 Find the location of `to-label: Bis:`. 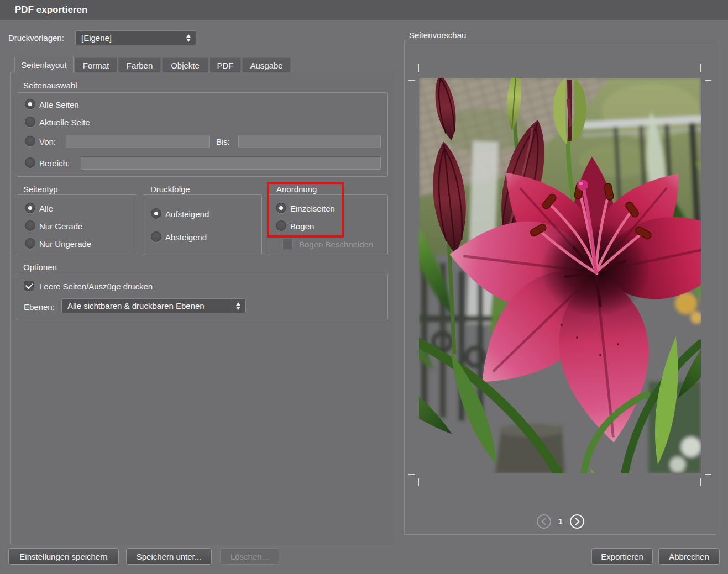

to-label: Bis: is located at coordinates (223, 141).